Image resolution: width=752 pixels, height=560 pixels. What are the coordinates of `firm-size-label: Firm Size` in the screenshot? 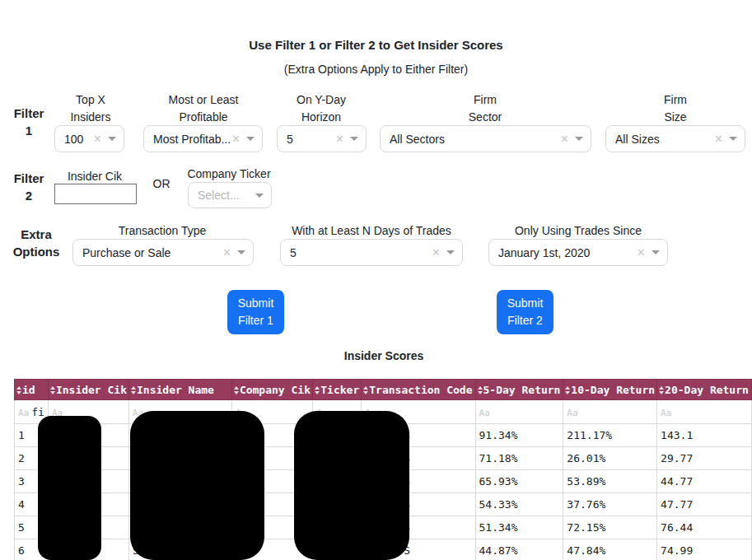 It's located at (675, 109).